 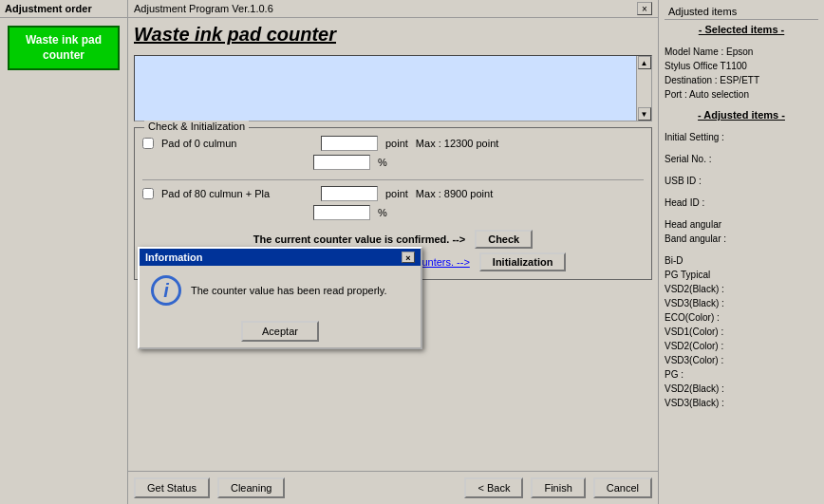 What do you see at coordinates (148, 194) in the screenshot?
I see `pad80-checkbox` at bounding box center [148, 194].